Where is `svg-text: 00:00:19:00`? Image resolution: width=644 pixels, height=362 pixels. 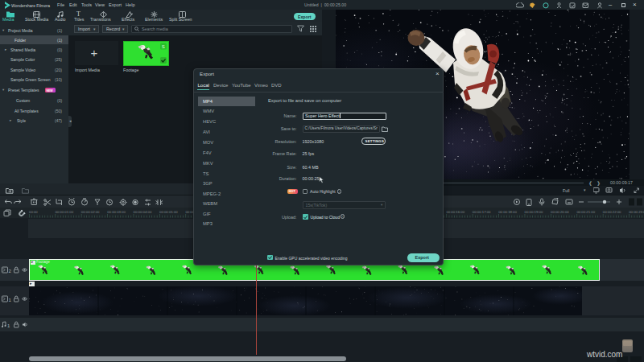 svg-text: 00:00:19:00 is located at coordinates (535, 212).